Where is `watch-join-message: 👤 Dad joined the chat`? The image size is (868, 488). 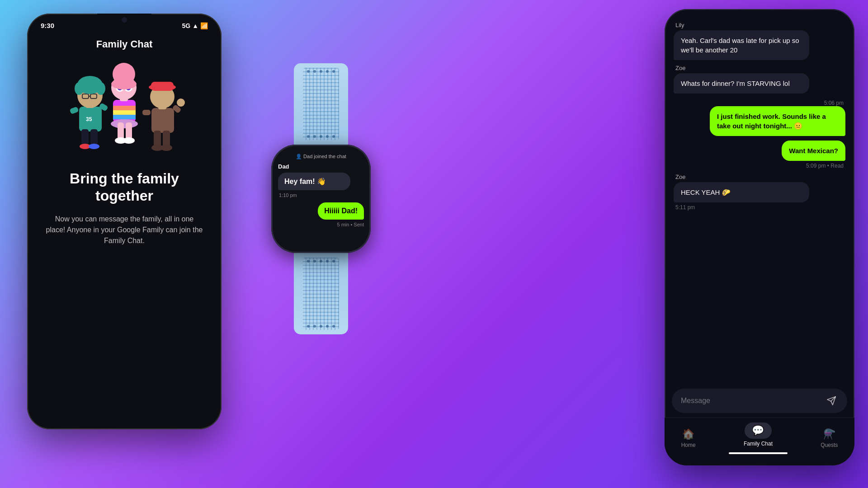
watch-join-message: 👤 Dad joined the chat is located at coordinates (321, 156).